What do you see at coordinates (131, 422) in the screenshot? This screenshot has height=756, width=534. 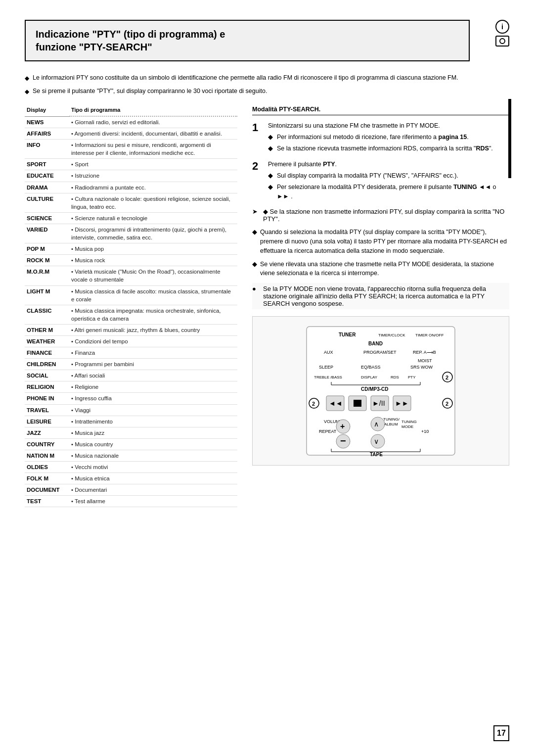 I see `table-row: LEISURE• Intrattenimento` at bounding box center [131, 422].